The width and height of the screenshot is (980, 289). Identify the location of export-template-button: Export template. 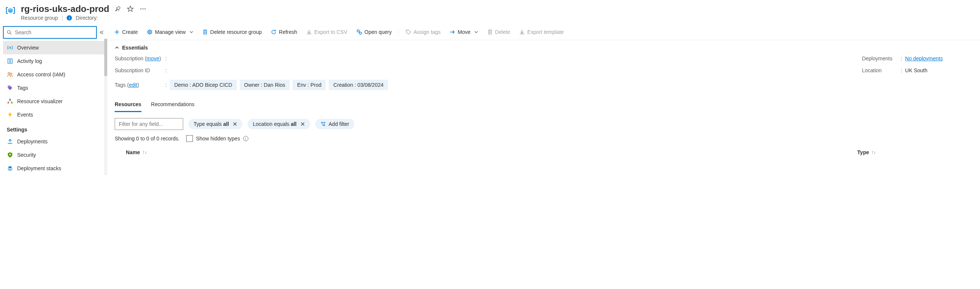
(542, 32).